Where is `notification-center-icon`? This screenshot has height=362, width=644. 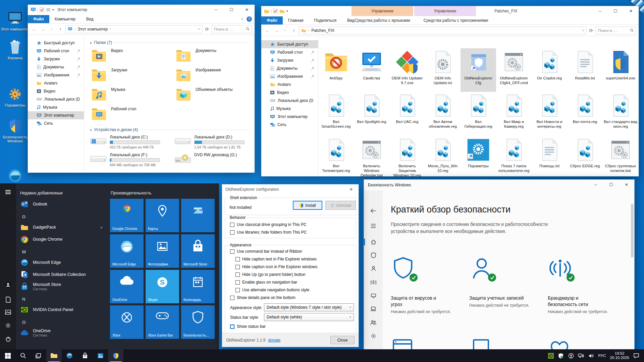
notification-center-icon is located at coordinates (636, 356).